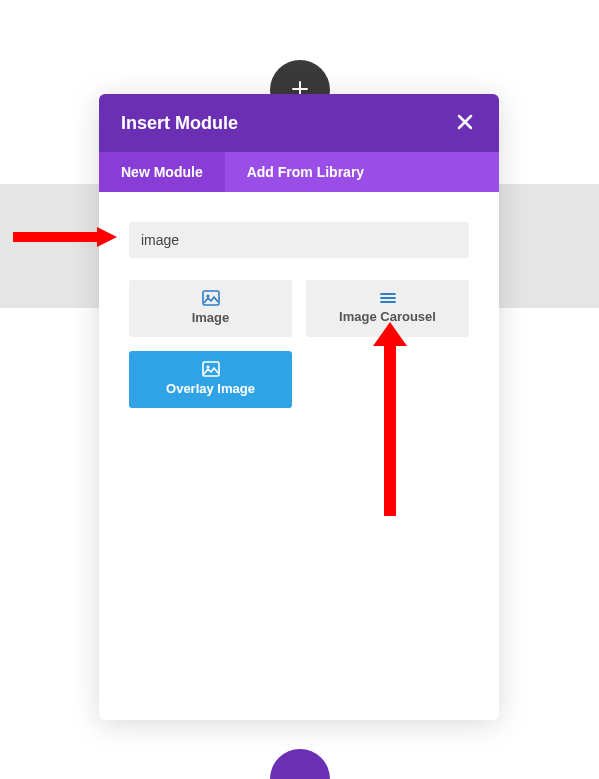  What do you see at coordinates (299, 344) in the screenshot?
I see `module-grid: Image Image Carousel Overlay Image` at bounding box center [299, 344].